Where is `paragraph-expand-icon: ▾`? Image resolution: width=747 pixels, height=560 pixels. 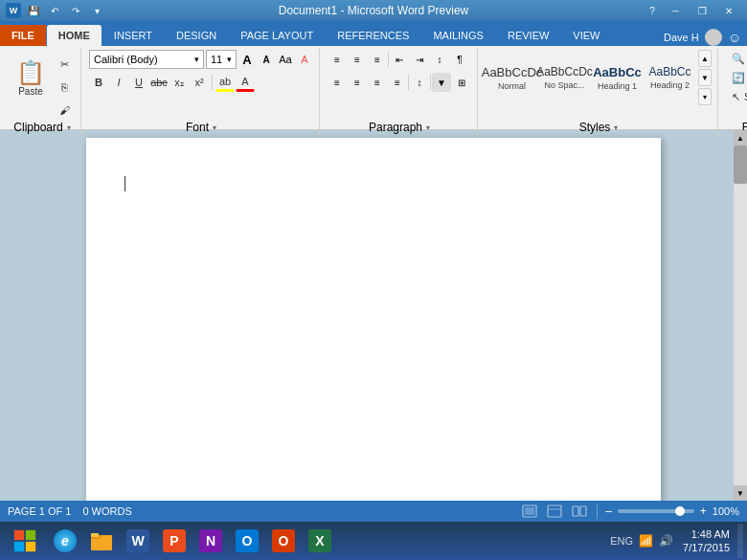
paragraph-expand-icon: ▾ is located at coordinates (428, 128).